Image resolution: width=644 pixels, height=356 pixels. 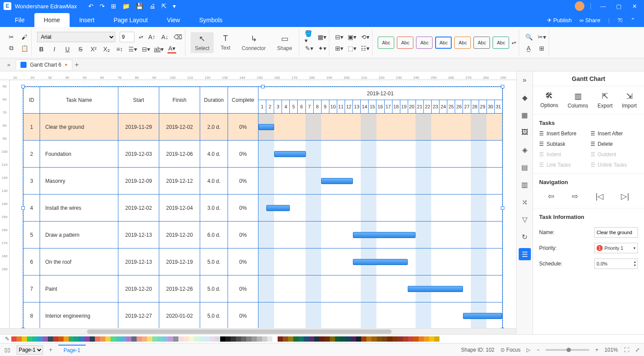 What do you see at coordinates (616, 232) in the screenshot?
I see `task-name-input` at bounding box center [616, 232].